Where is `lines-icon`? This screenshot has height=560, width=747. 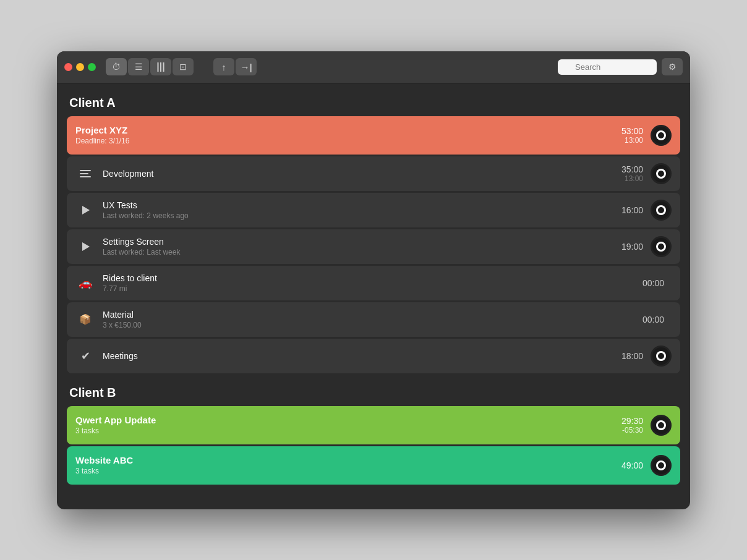 lines-icon is located at coordinates (85, 174).